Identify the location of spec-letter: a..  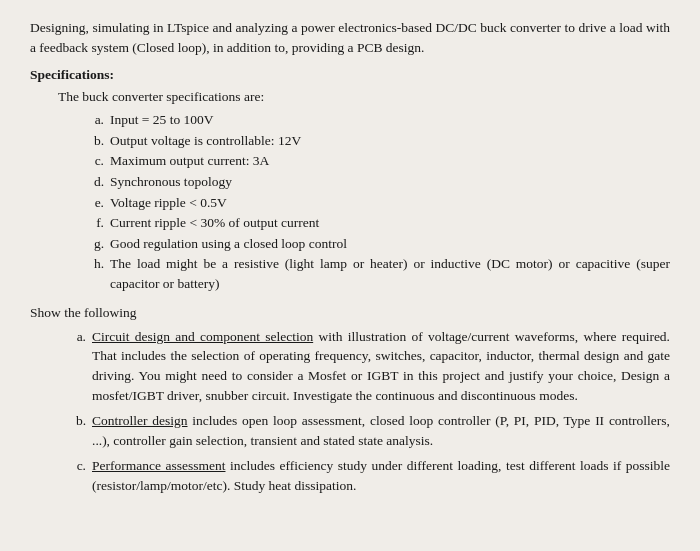
(93, 120).